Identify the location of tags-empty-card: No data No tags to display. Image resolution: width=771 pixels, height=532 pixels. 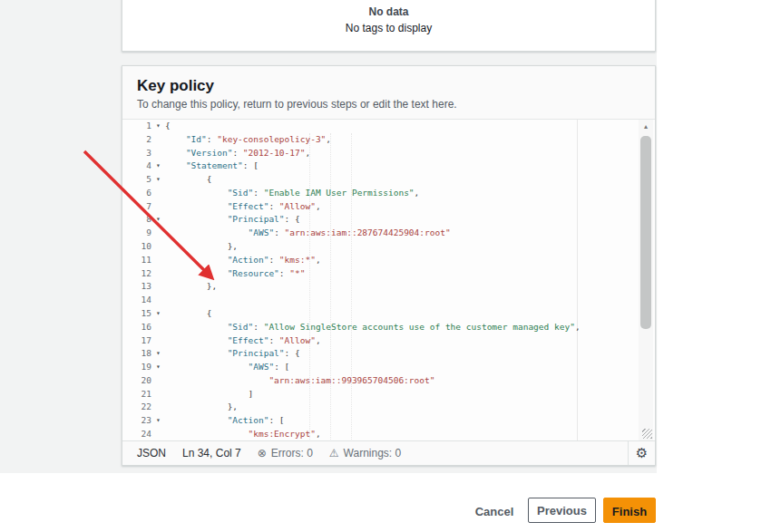
(388, 25).